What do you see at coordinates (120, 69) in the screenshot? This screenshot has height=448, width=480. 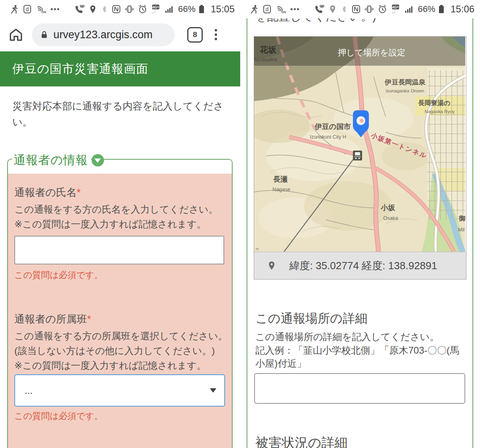 I see `form-header: 伊豆の国市災害通報画面` at bounding box center [120, 69].